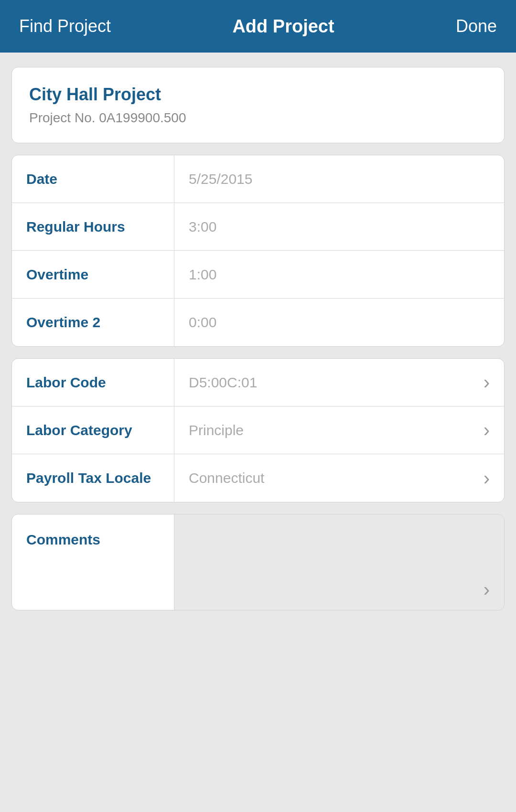  Describe the element at coordinates (93, 179) in the screenshot. I see `date-label: Date` at that location.